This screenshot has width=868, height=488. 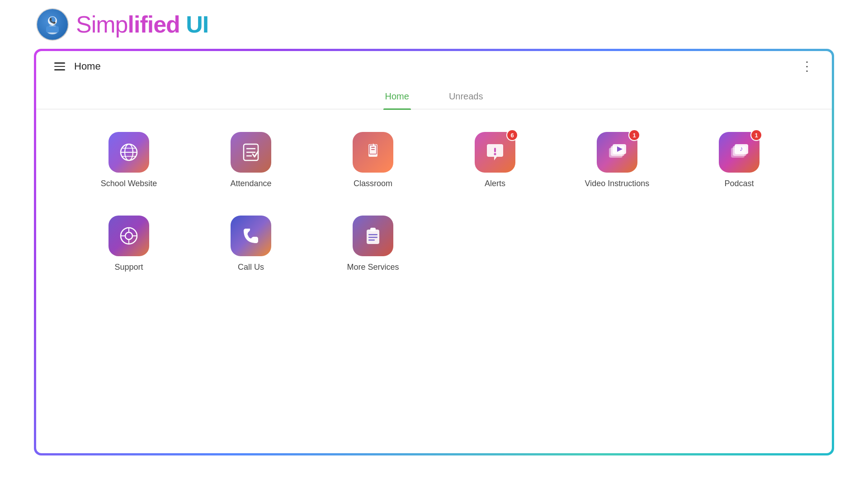 I want to click on classroom-icon, so click(x=373, y=152).